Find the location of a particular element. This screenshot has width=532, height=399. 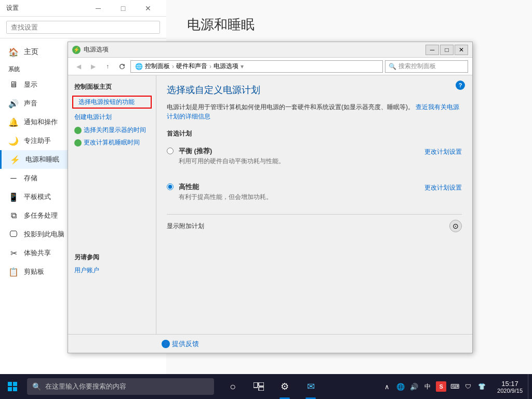

settings-titlebar: 设置 ─ □ ✕ is located at coordinates (83, 8).